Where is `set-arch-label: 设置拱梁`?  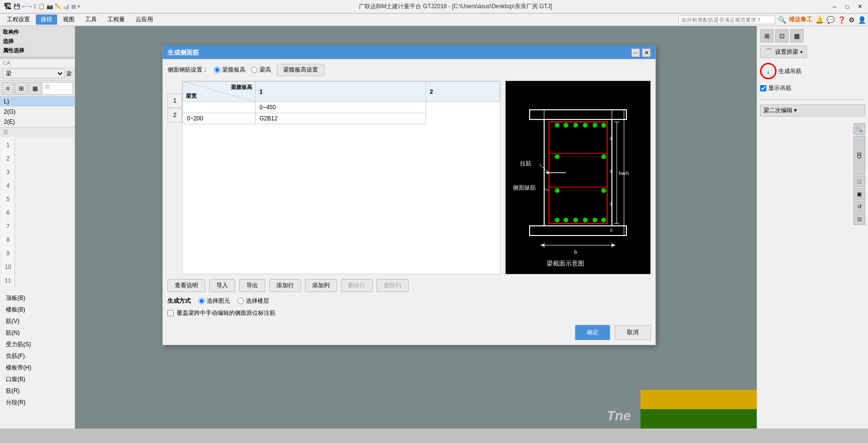
set-arch-label: 设置拱梁 is located at coordinates (787, 52).